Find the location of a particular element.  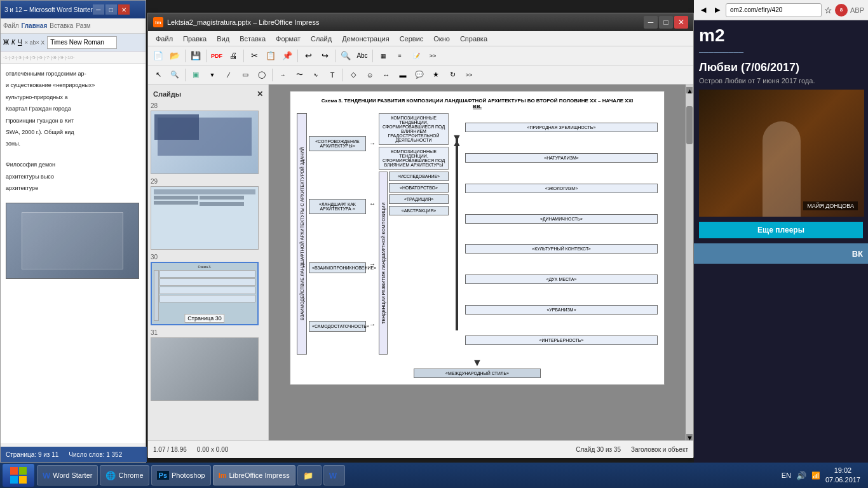

url-bar is located at coordinates (774, 10).